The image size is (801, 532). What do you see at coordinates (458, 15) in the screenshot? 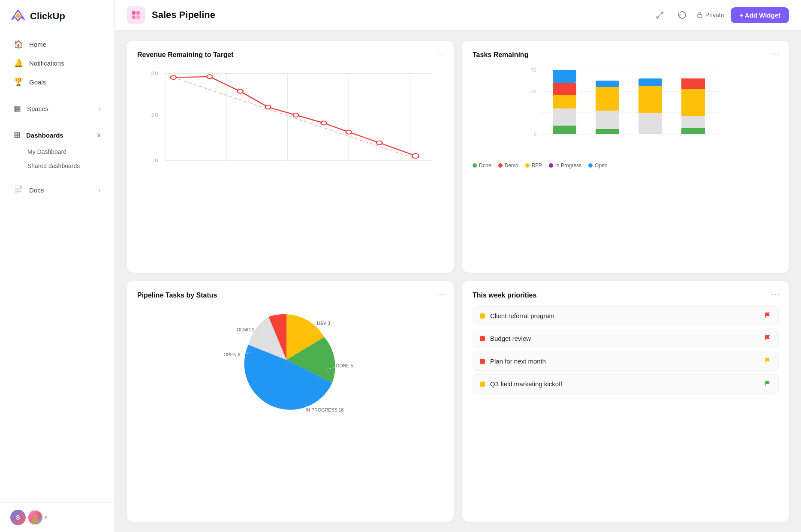
I see `page-header: Sales Pipeline` at bounding box center [458, 15].